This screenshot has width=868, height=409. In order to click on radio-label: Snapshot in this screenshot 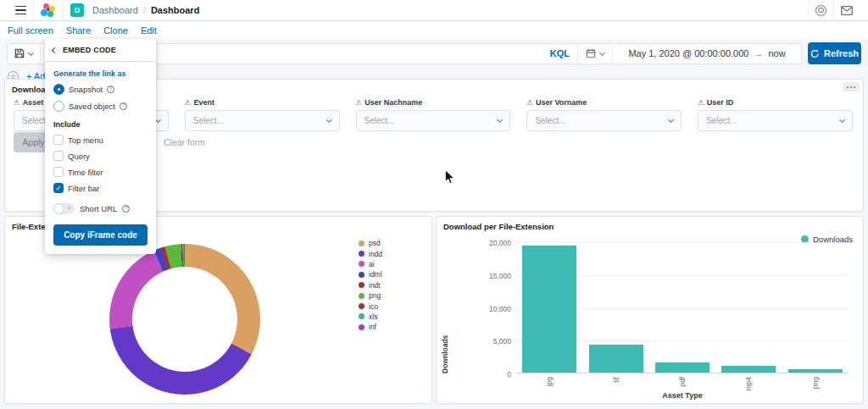, I will do `click(86, 90)`.